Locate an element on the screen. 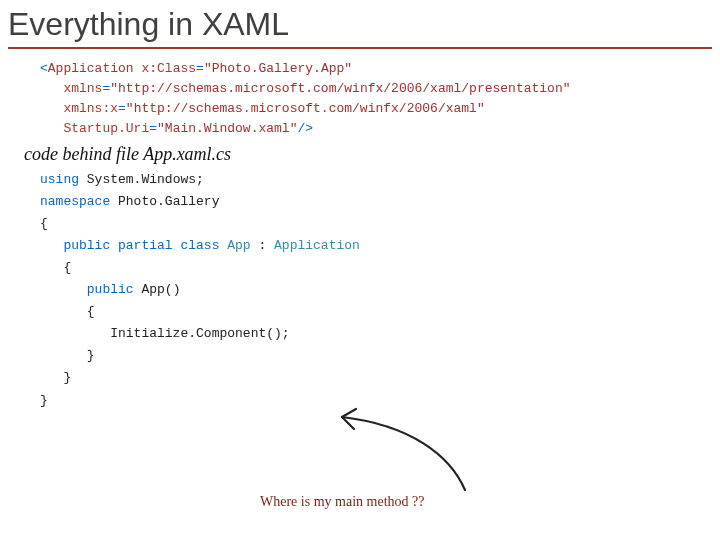  xaml-open-bracket: < is located at coordinates (44, 68).